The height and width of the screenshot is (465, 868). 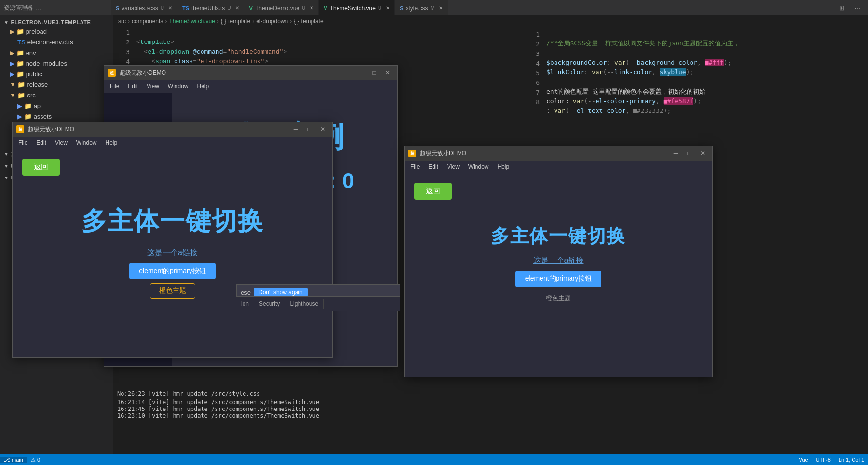 What do you see at coordinates (251, 73) in the screenshot?
I see `demo-bg-titlebar: 超 超级无敌小DEMO ─ □ ✕` at bounding box center [251, 73].